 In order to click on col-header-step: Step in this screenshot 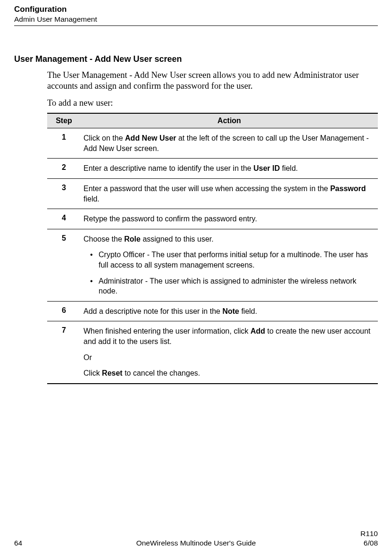, I will do `click(64, 121)`.